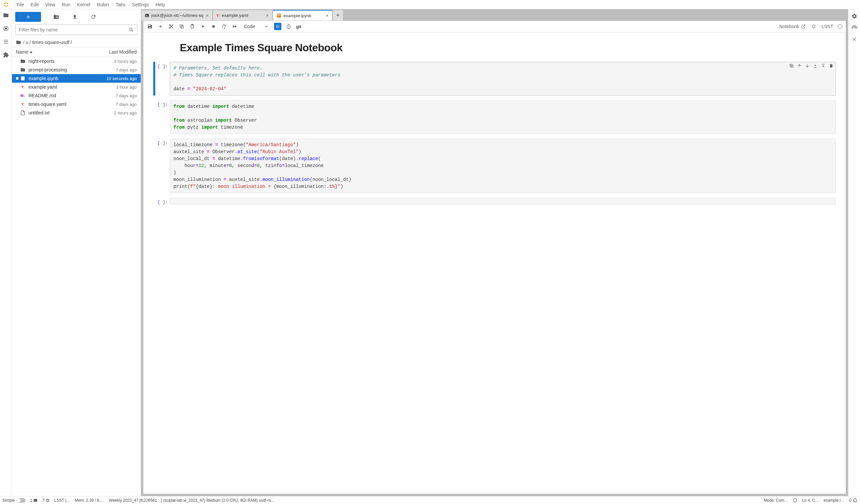 This screenshot has height=504, width=860. I want to click on code-cell: [ ]:# Parameters. Set defaults here. # T…, so click(494, 78).